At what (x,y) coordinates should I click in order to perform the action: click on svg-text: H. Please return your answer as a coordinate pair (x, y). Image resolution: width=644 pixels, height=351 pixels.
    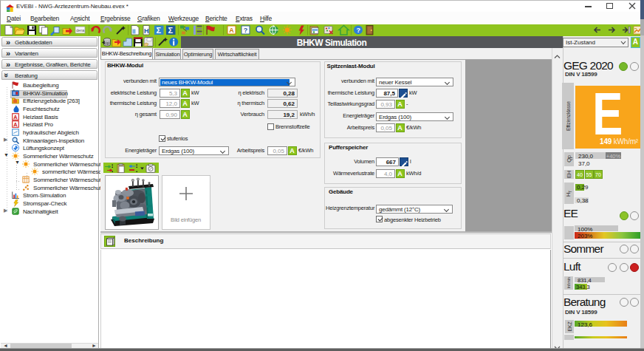
    Looking at the image, I should click on (146, 31).